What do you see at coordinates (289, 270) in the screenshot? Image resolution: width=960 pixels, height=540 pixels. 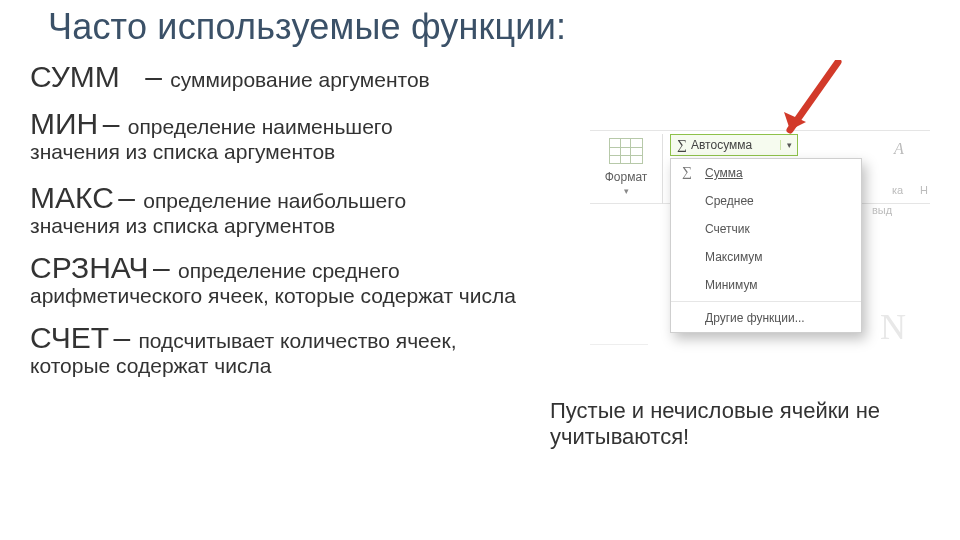 I see `func-avg-desc1: определение среднего` at bounding box center [289, 270].